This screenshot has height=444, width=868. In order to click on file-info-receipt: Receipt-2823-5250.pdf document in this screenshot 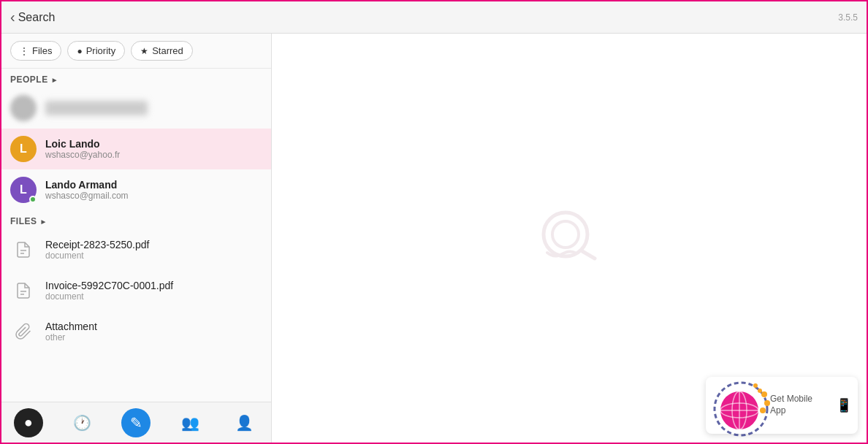, I will do `click(97, 250)`.